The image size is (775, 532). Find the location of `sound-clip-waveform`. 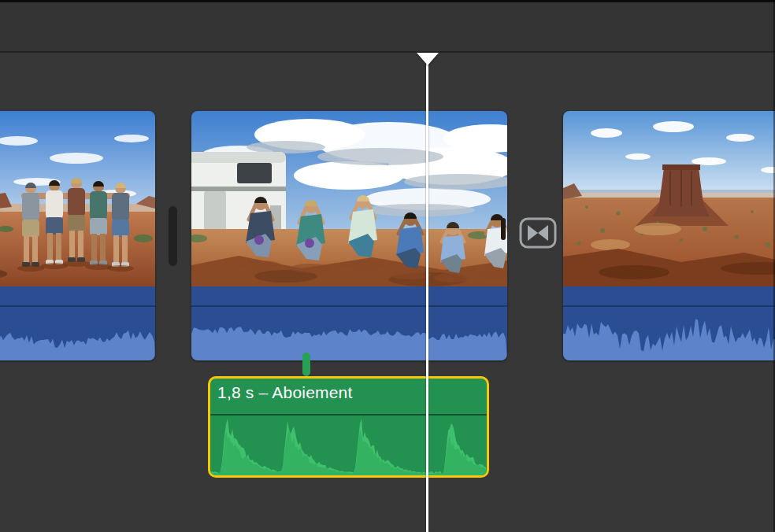

sound-clip-waveform is located at coordinates (348, 445).